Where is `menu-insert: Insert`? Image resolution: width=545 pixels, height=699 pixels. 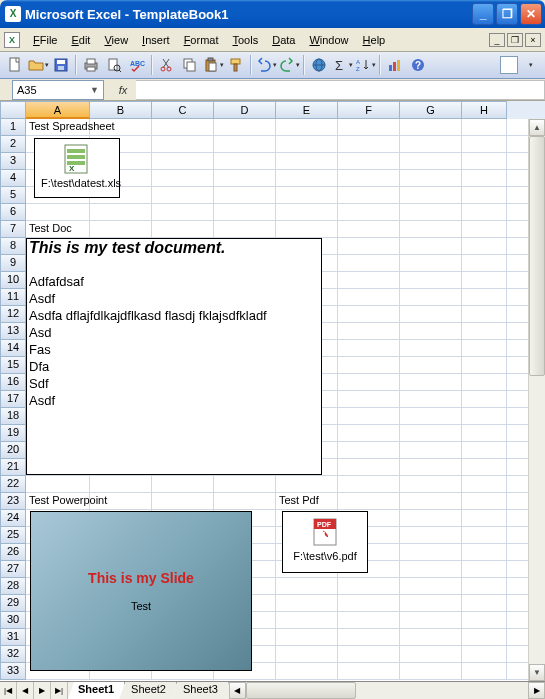 menu-insert: Insert is located at coordinates (156, 40).